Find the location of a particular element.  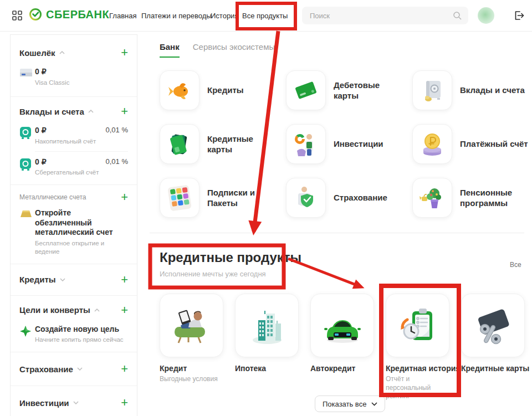

person-laptop-icon is located at coordinates (192, 326).